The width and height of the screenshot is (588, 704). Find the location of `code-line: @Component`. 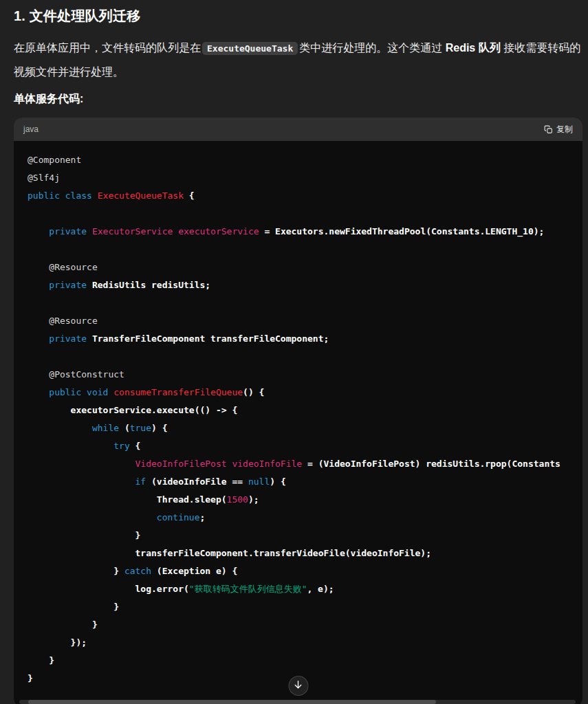

code-line: @Component is located at coordinates (305, 160).